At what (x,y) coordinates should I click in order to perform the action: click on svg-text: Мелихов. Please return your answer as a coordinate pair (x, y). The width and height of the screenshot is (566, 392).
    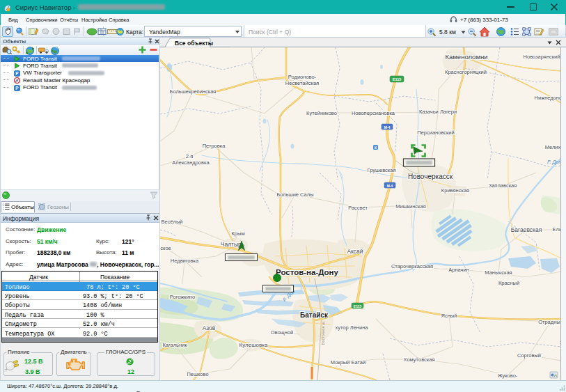
    Looking at the image, I should click on (553, 148).